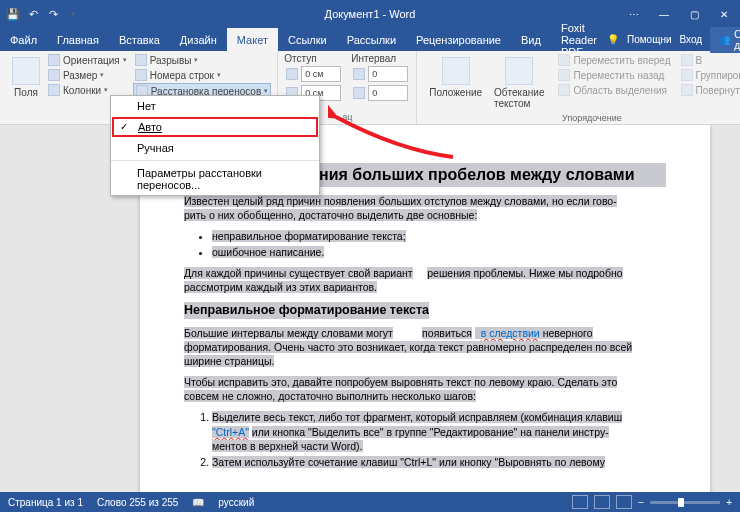 The height and width of the screenshot is (512, 740). What do you see at coordinates (519, 71) in the screenshot?
I see `wrap-icon` at bounding box center [519, 71].